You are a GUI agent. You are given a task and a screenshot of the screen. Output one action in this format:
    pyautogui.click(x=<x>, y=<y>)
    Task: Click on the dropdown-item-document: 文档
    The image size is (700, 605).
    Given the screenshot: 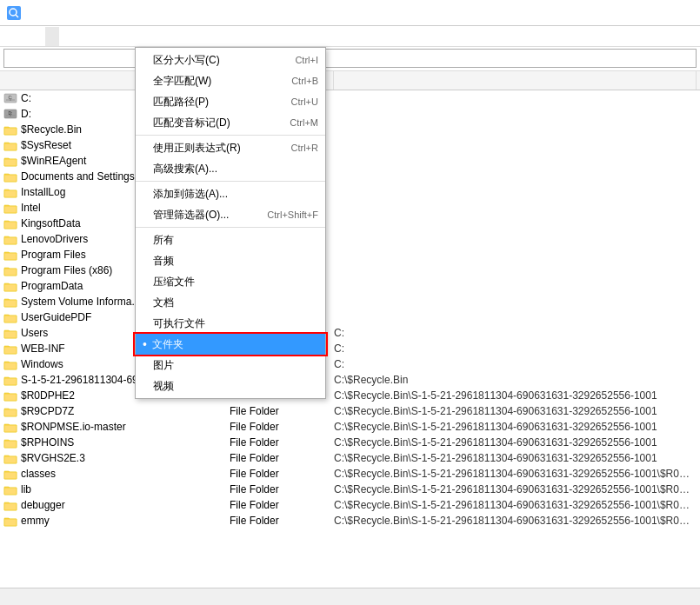 What is the action you would take?
    pyautogui.click(x=230, y=302)
    